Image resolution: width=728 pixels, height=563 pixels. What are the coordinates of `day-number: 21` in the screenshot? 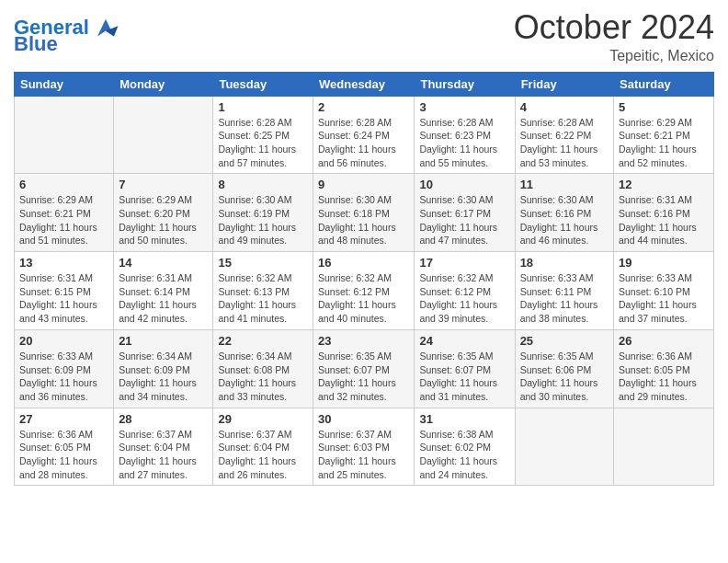 It's located at (164, 340).